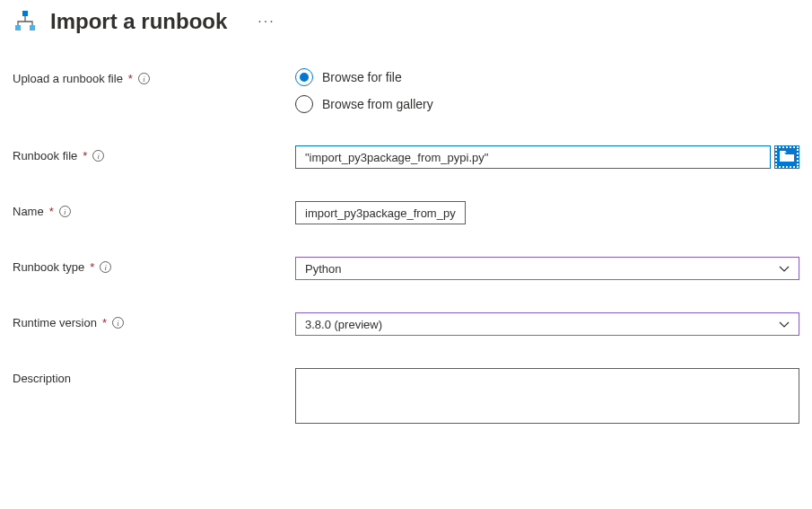  I want to click on radio-browse-gallery: Browse from gallery, so click(547, 104).